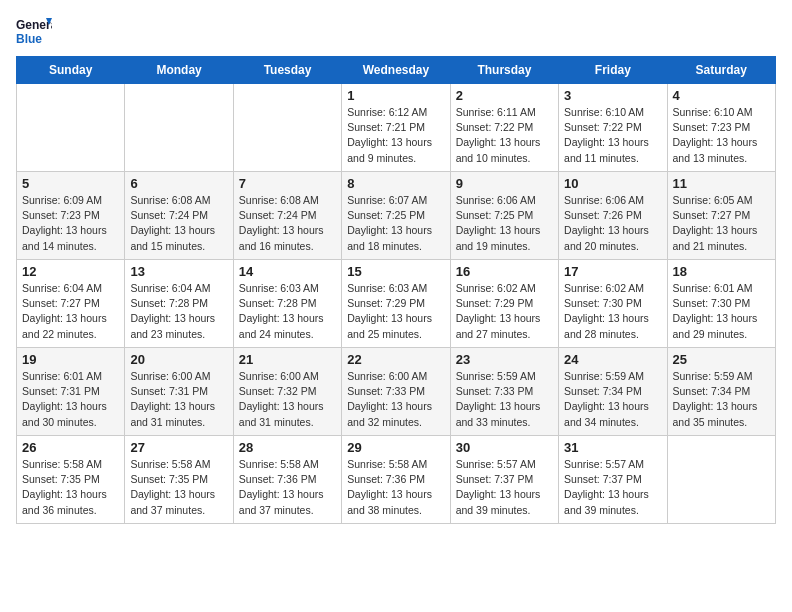 This screenshot has height=612, width=792. Describe the element at coordinates (70, 312) in the screenshot. I see `day-info: Sunrise: 6:04 AMSunset: 7:27 PMDaylight:…` at that location.